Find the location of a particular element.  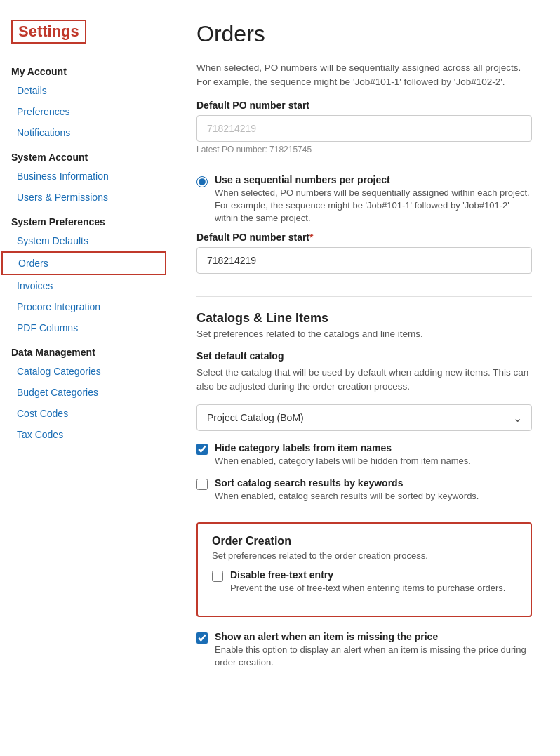

default-po-input2 is located at coordinates (364, 260).